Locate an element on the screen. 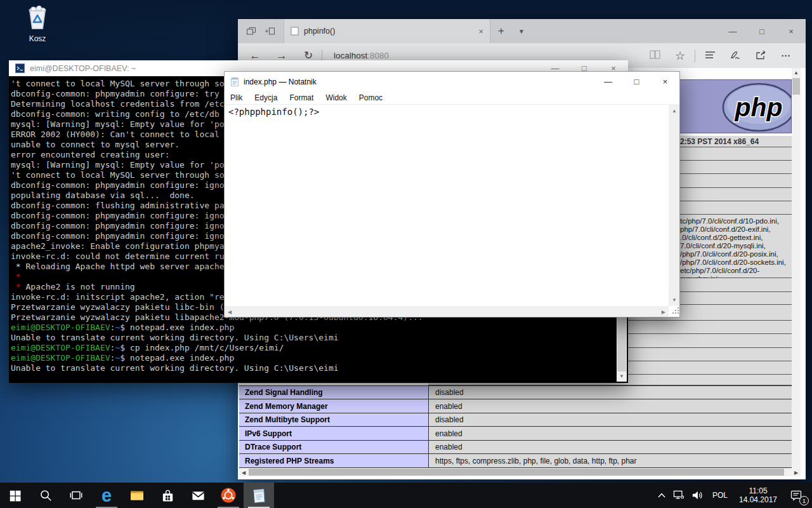 The width and height of the screenshot is (812, 508). phpinfo-row-label: Zend Memory Manager is located at coordinates (334, 406).